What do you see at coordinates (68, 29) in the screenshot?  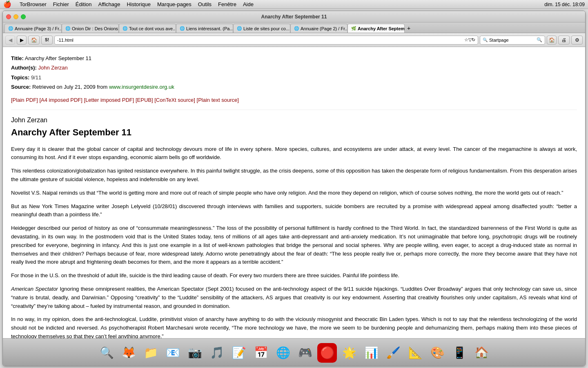 I see `tab-icon-1: 🌐` at bounding box center [68, 29].